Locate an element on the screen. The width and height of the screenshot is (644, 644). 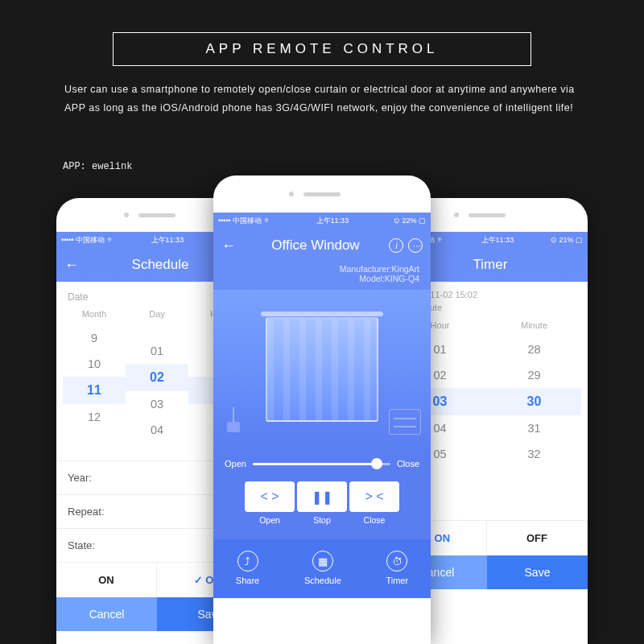
slider-thumb is located at coordinates (377, 464).